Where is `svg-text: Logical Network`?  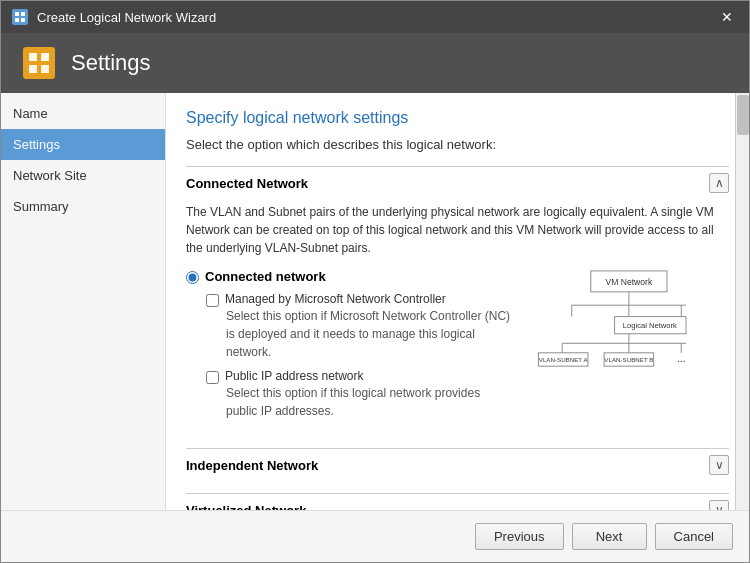
svg-text: Logical Network is located at coordinates (650, 326).